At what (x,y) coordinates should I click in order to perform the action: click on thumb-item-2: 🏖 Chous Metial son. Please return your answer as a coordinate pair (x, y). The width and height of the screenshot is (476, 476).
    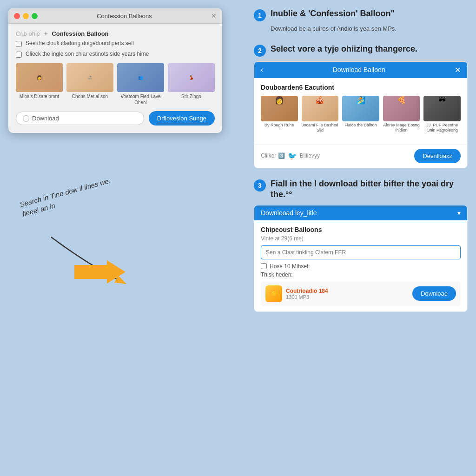
    Looking at the image, I should click on (90, 85).